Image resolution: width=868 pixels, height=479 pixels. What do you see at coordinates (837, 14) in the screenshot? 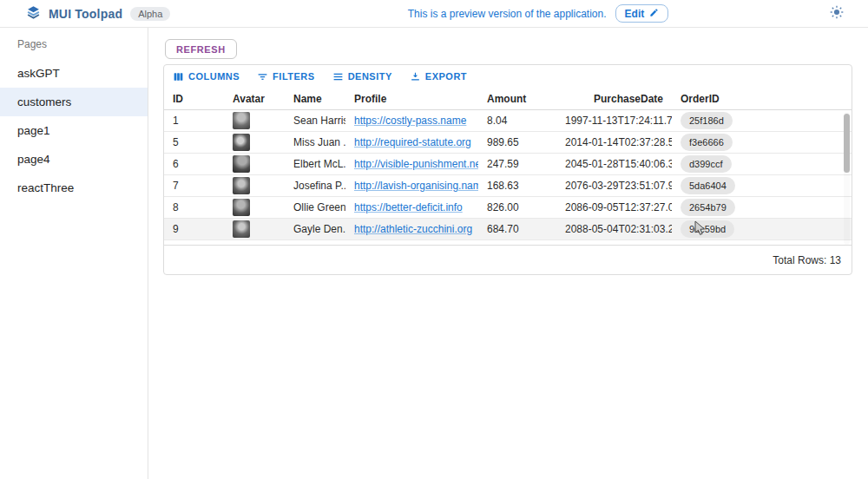
I see `sun-icon` at bounding box center [837, 14].